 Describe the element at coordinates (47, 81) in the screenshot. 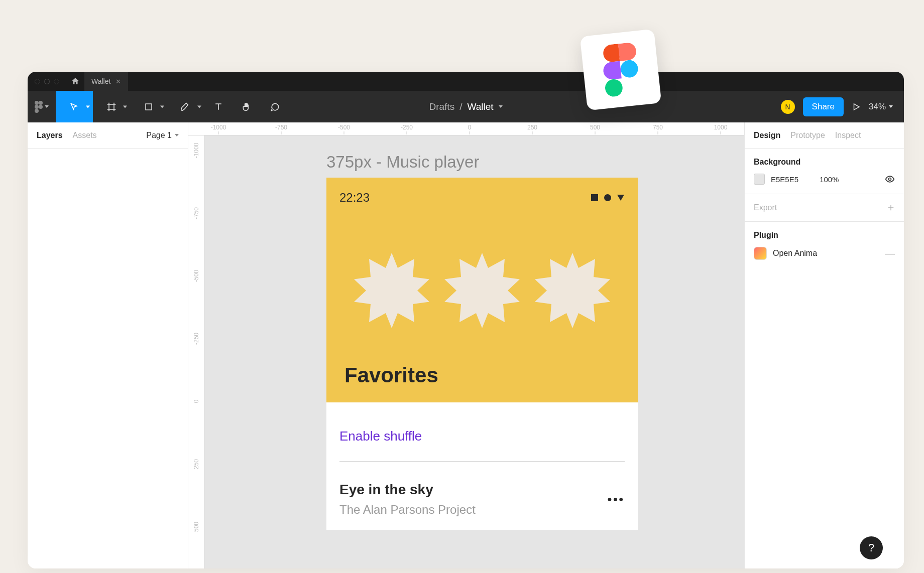

I see `window-controls` at that location.